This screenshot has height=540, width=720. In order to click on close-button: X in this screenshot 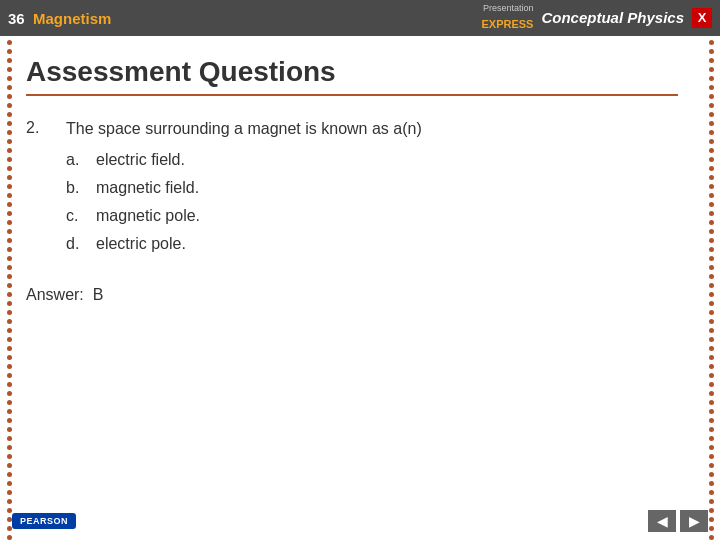, I will do `click(702, 18)`.